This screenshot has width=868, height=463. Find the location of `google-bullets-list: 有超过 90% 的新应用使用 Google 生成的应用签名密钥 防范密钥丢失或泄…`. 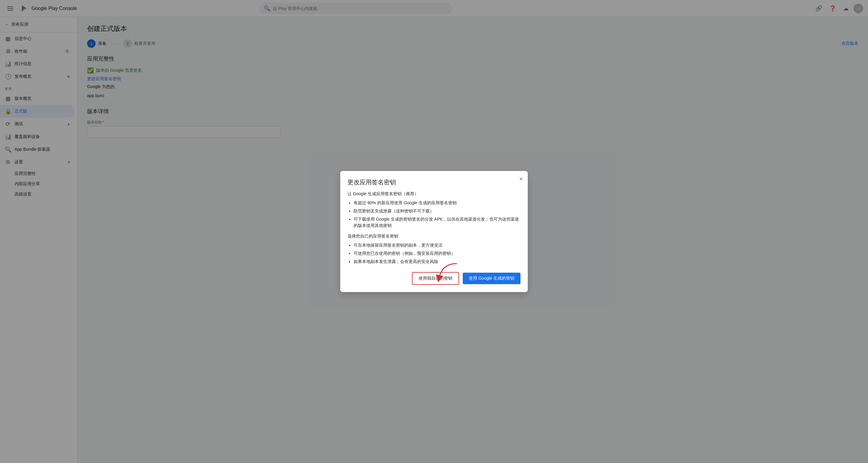

google-bullets-list: 有超过 90% 的新应用使用 Google 生成的应用签名密钥 防范密钥丢失或泄… is located at coordinates (434, 214).